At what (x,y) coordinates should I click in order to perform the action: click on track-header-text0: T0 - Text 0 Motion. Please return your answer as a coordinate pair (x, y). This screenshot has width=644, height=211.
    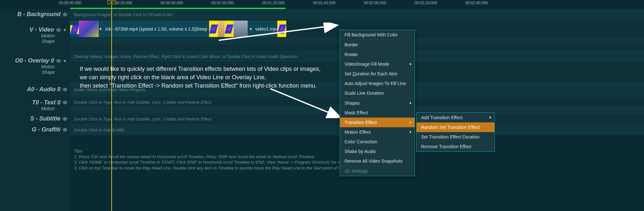
    Looking at the image, I should click on (35, 105).